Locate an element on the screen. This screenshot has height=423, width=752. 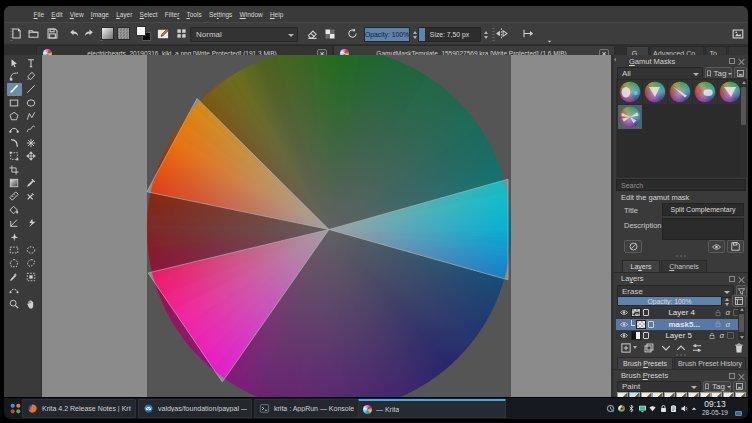
tool-color-sampler is located at coordinates (32, 184).